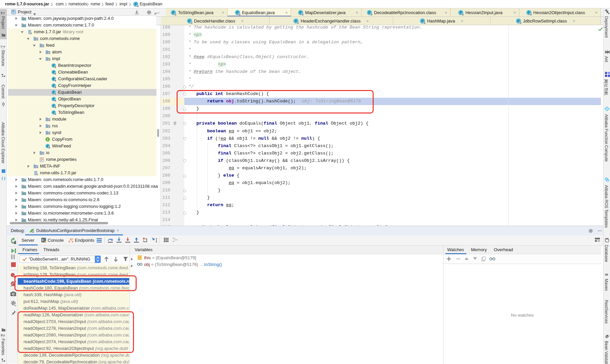 This screenshot has height=364, width=610. What do you see at coordinates (48, 139) in the screenshot?
I see `svg-text: I` at bounding box center [48, 139].